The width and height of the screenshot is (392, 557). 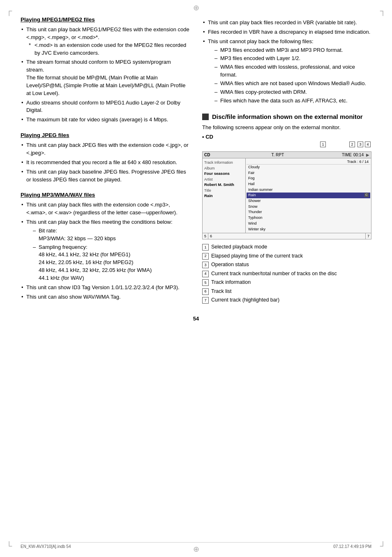 What do you see at coordinates (205, 256) in the screenshot?
I see `legend-num-2: 2` at bounding box center [205, 256].